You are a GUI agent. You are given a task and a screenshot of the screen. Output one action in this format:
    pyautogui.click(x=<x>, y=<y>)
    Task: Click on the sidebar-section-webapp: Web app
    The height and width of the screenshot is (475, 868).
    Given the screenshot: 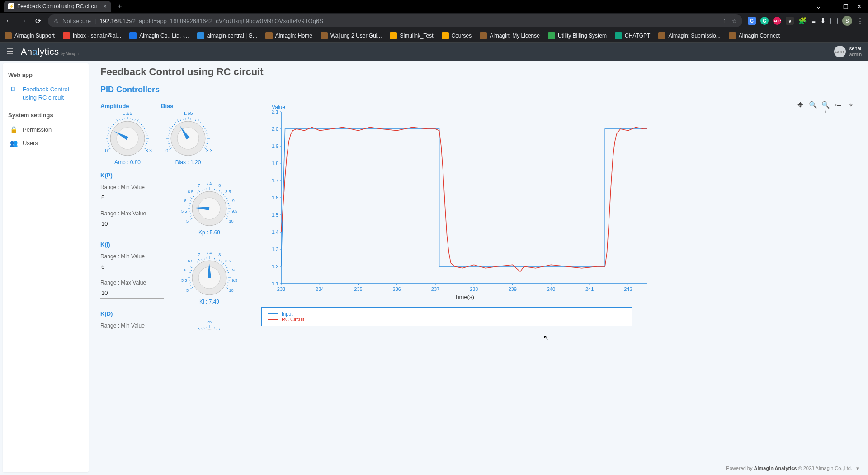 What is the action you would take?
    pyautogui.click(x=46, y=75)
    